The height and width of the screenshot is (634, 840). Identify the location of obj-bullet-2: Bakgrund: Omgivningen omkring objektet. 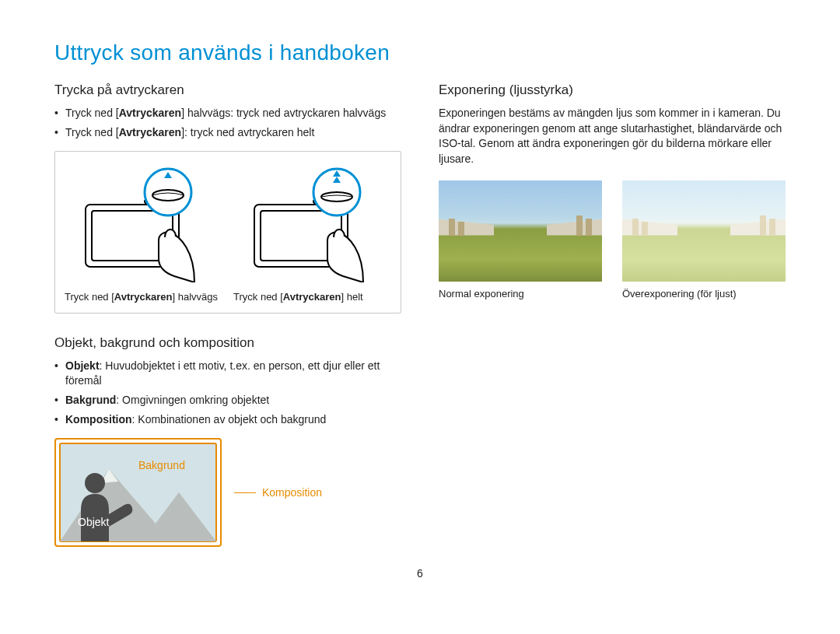
(228, 400).